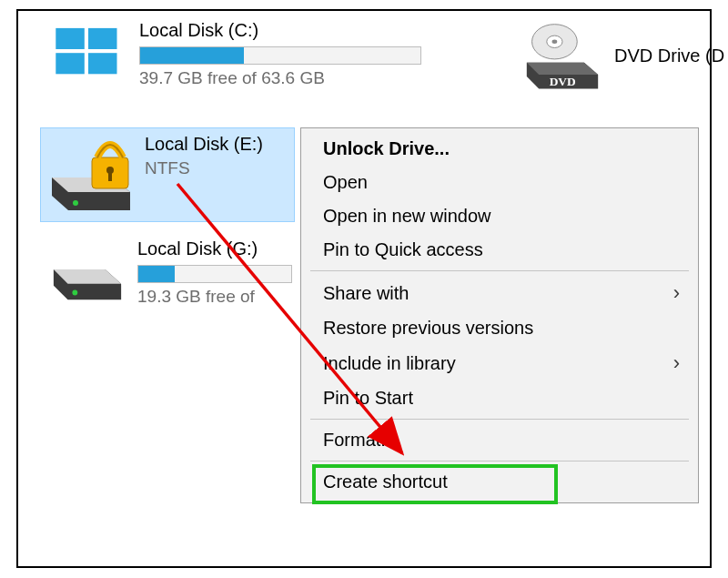 This screenshot has width=728, height=578. What do you see at coordinates (500, 482) in the screenshot?
I see `menu-create-shortcut: Create shortcut` at bounding box center [500, 482].